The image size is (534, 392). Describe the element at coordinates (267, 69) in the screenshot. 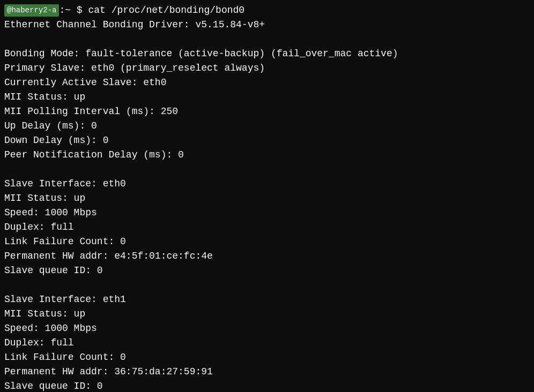

I see `output-line: Primary Slave: eth0 (primary_reselect al…` at that location.